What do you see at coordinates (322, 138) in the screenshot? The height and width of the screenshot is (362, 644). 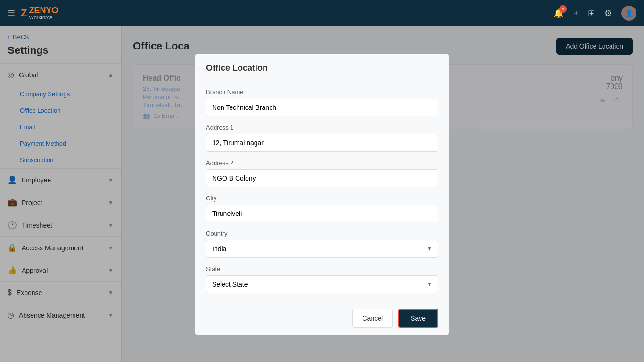 I see `address1-group: Address 1` at bounding box center [322, 138].